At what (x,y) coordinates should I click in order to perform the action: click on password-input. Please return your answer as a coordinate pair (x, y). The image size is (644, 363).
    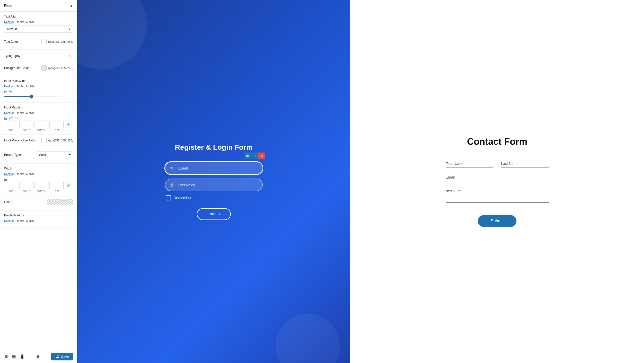
    Looking at the image, I should click on (214, 185).